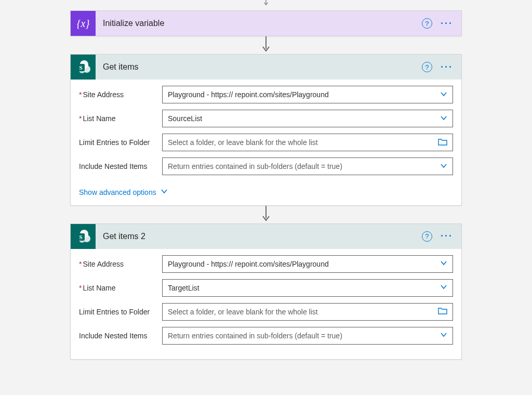  What do you see at coordinates (308, 118) in the screenshot?
I see `list-name-dropdown: SourceList` at bounding box center [308, 118].